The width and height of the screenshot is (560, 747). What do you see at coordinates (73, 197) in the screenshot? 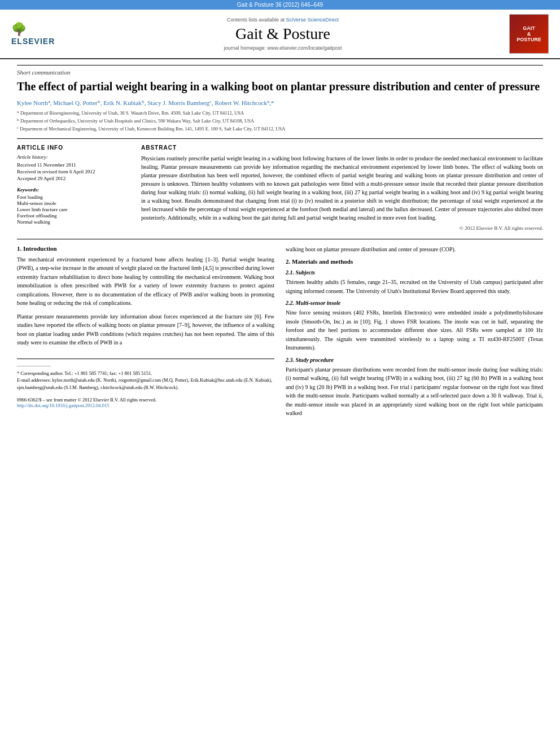
I see `keyword-1: Foot loading` at bounding box center [73, 197].